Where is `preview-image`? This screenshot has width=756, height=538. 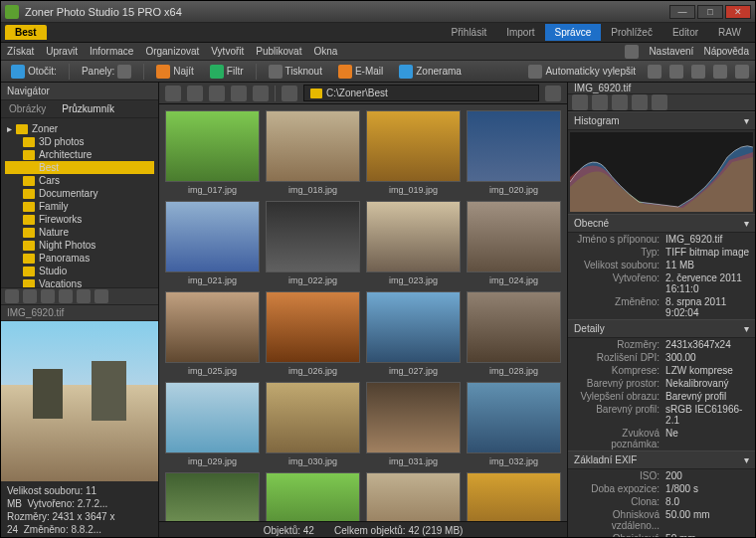 preview-image is located at coordinates (80, 402).